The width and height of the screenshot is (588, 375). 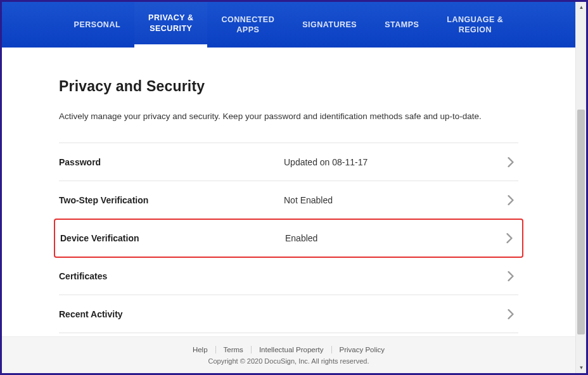 What do you see at coordinates (362, 350) in the screenshot?
I see `footer-link-privacy: Privacy Policy` at bounding box center [362, 350].